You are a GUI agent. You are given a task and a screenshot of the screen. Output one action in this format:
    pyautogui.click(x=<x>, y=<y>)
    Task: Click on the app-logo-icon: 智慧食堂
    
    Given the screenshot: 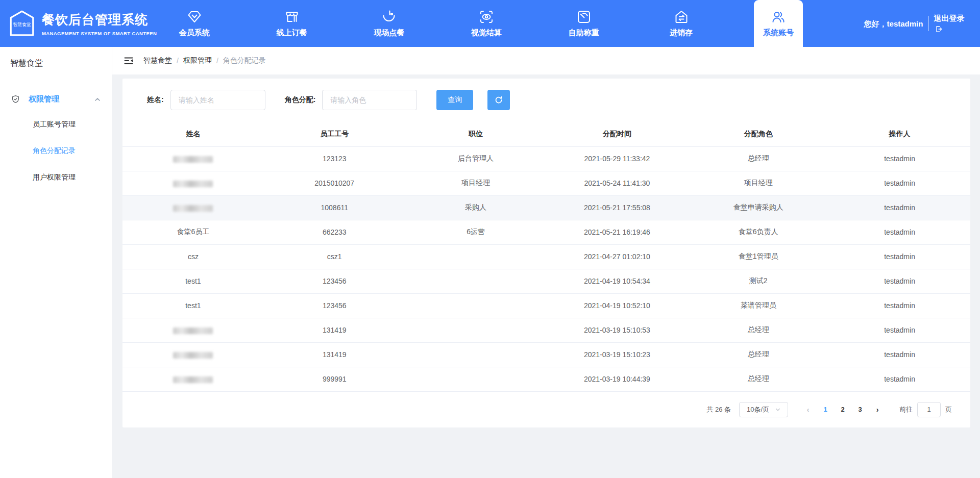 What is the action you would take?
    pyautogui.click(x=22, y=23)
    